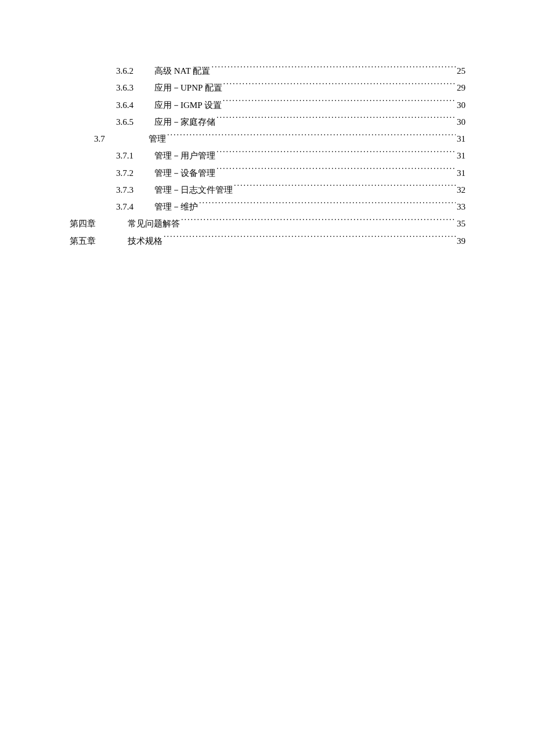 The image size is (534, 756). Describe the element at coordinates (194, 190) in the screenshot. I see `toc-title: 管理－日志文件管理` at that location.